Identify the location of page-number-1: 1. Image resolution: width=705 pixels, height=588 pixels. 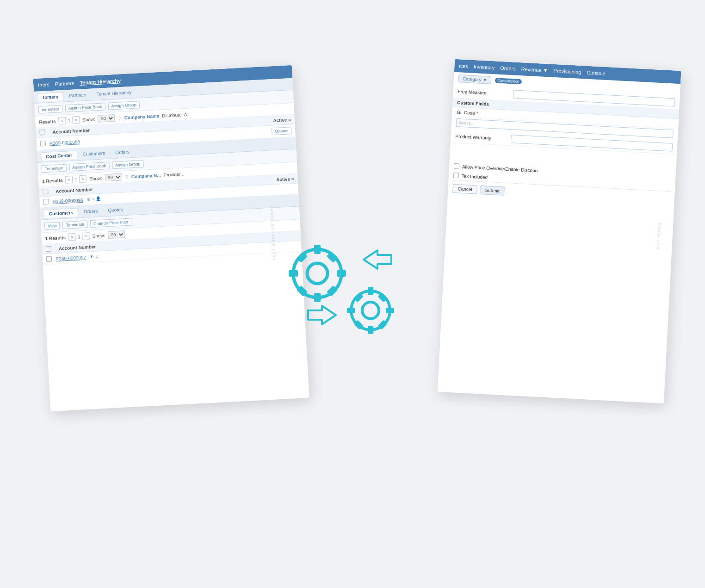
(69, 120).